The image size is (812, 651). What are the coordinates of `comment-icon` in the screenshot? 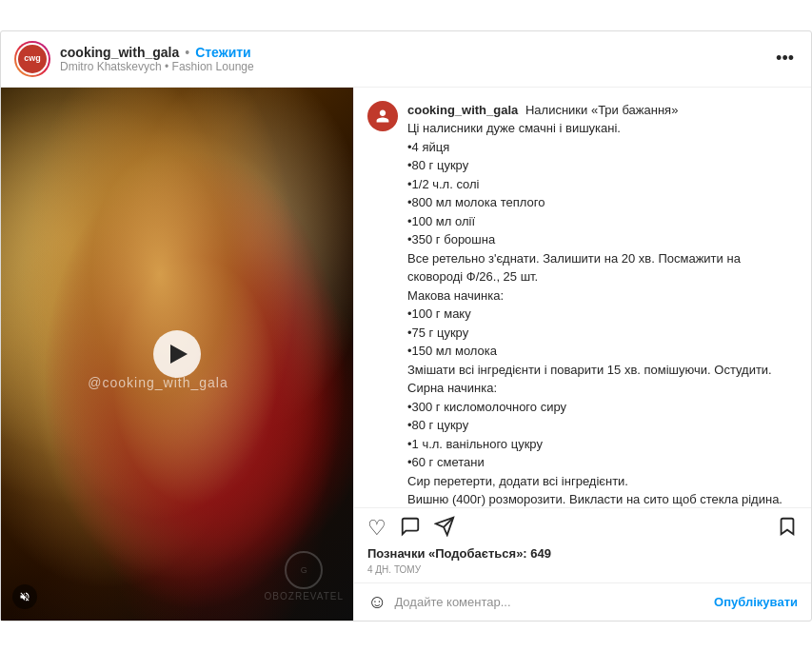 It's located at (410, 526).